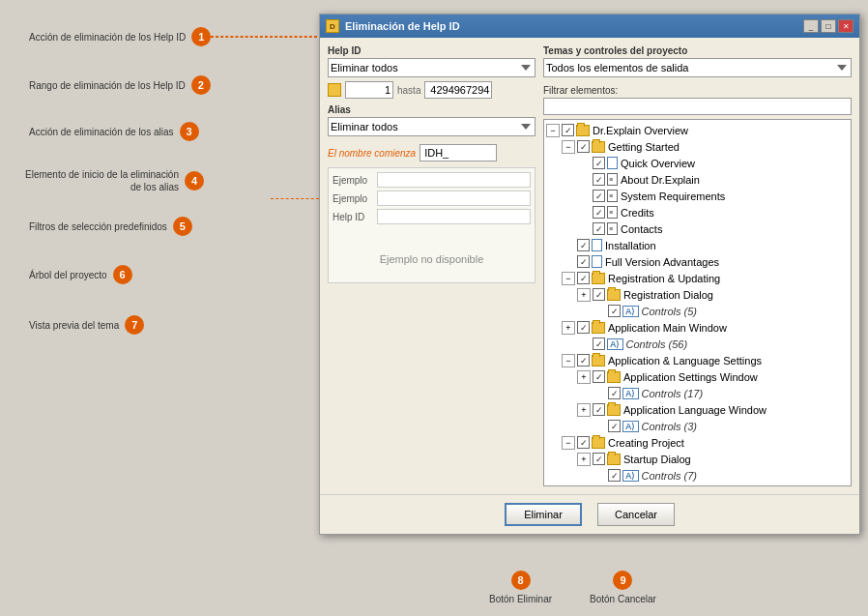 Image resolution: width=868 pixels, height=616 pixels. What do you see at coordinates (828, 26) in the screenshot?
I see `titlebar-buttons: _ □ ✕` at bounding box center [828, 26].